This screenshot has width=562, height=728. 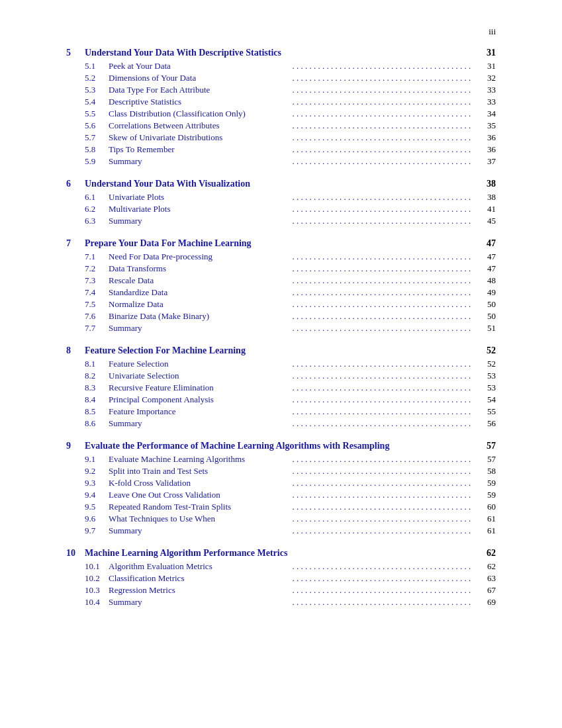 What do you see at coordinates (486, 316) in the screenshot?
I see `section-page-number: 50` at bounding box center [486, 316].